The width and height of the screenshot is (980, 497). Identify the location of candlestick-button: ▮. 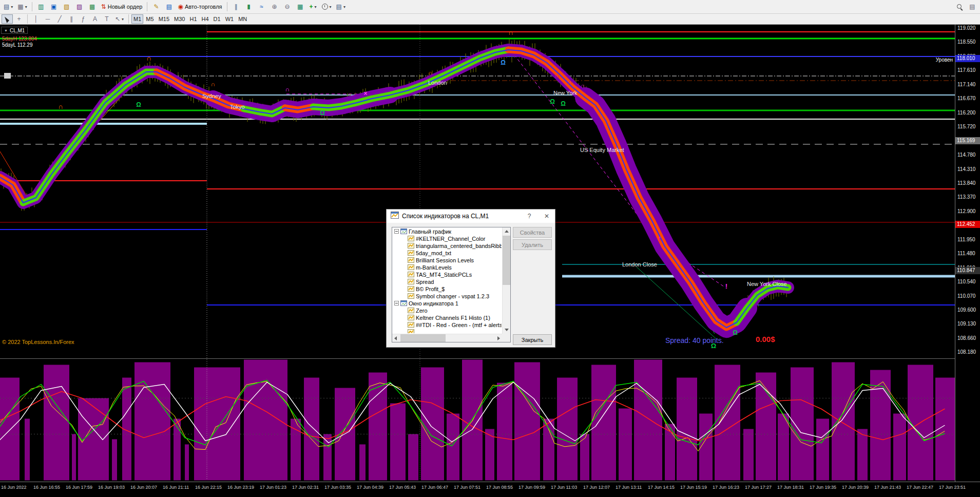
(249, 7).